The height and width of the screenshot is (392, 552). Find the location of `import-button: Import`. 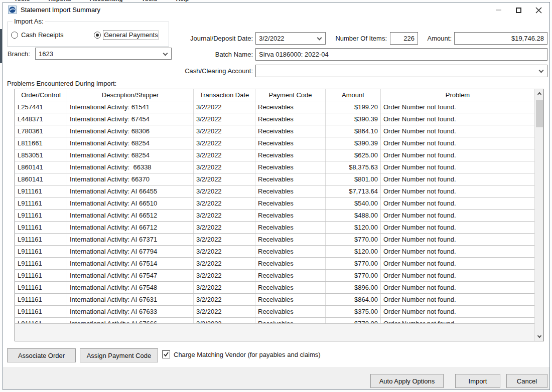

import-button: Import is located at coordinates (478, 381).